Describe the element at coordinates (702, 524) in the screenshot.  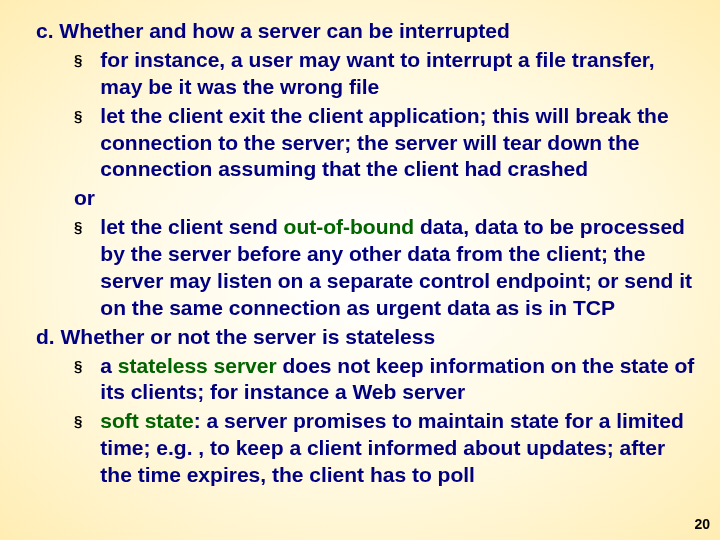
I see `page-number: 20` at that location.